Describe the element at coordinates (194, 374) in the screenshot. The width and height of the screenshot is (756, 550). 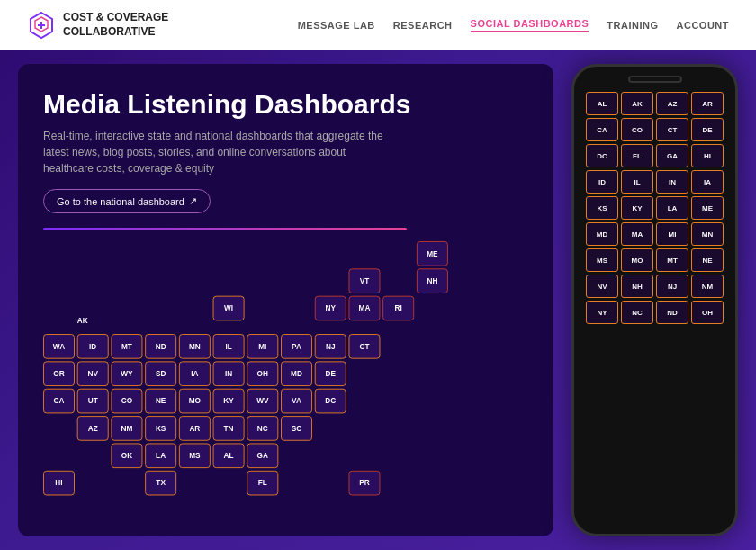
I see `state-IA: IA` at that location.